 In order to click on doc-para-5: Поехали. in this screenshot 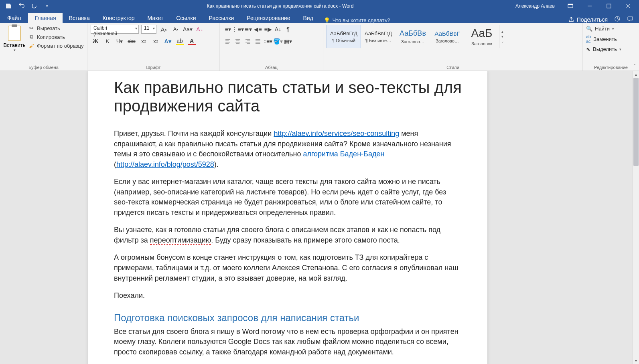, I will do `click(288, 296)`.